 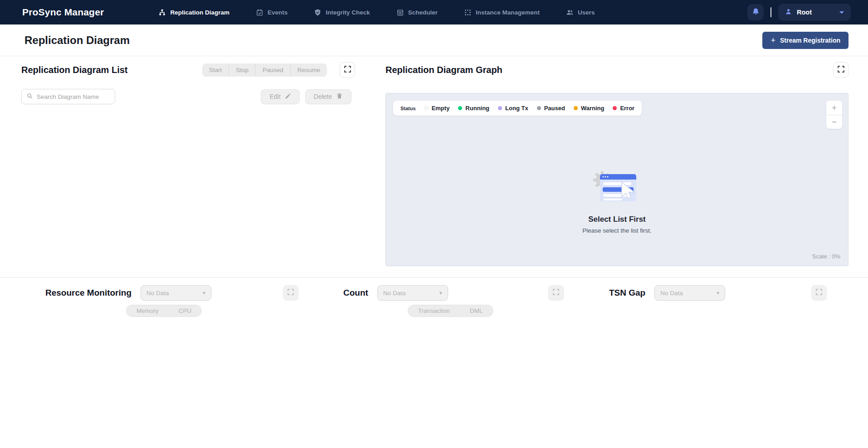 What do you see at coordinates (586, 13) in the screenshot?
I see `nav-item-label: Users` at bounding box center [586, 13].